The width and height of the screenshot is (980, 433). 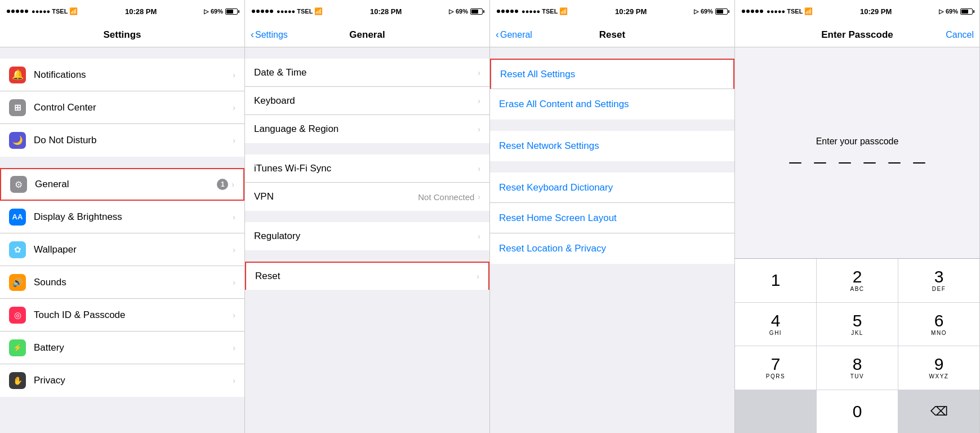 What do you see at coordinates (612, 146) in the screenshot?
I see `reset-section-2: Reset Network Settings` at bounding box center [612, 146].